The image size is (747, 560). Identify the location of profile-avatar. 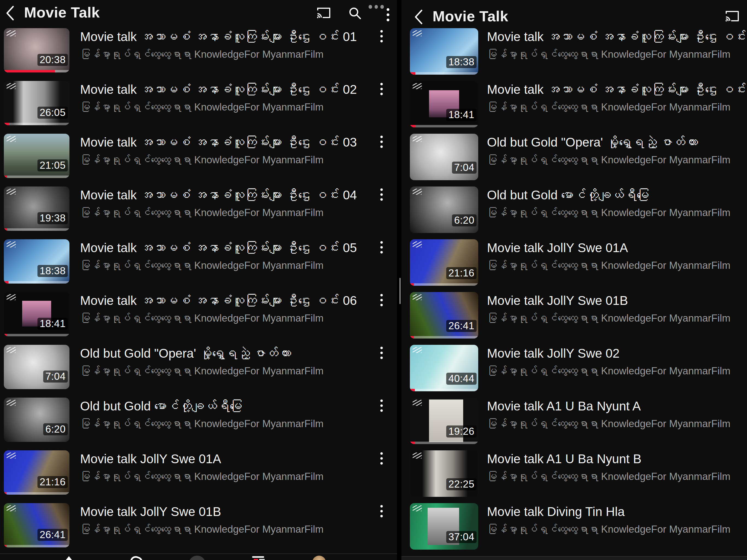
(319, 558).